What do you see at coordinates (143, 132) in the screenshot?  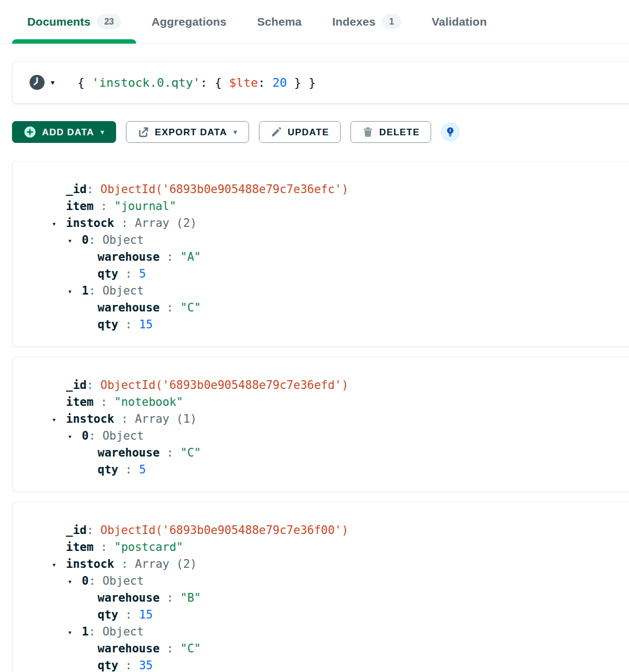 I see `export-icon` at bounding box center [143, 132].